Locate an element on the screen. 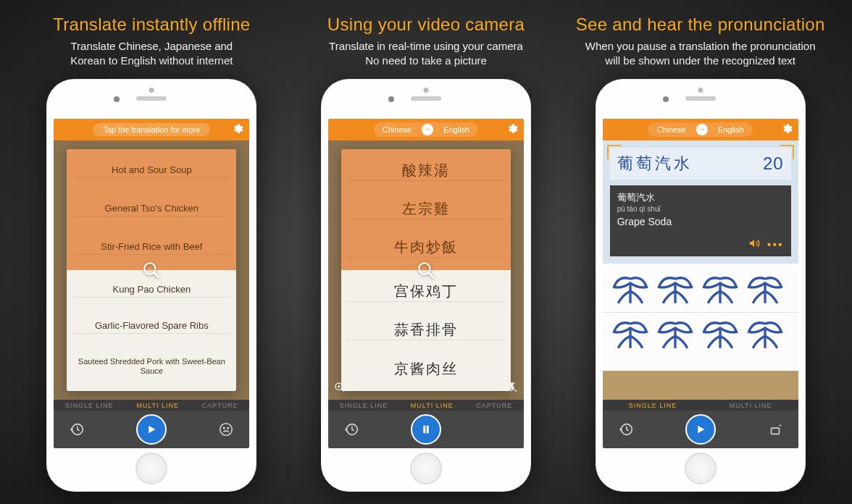 The image size is (852, 504). heading-3: See and hear the pronunciation is located at coordinates (701, 25).